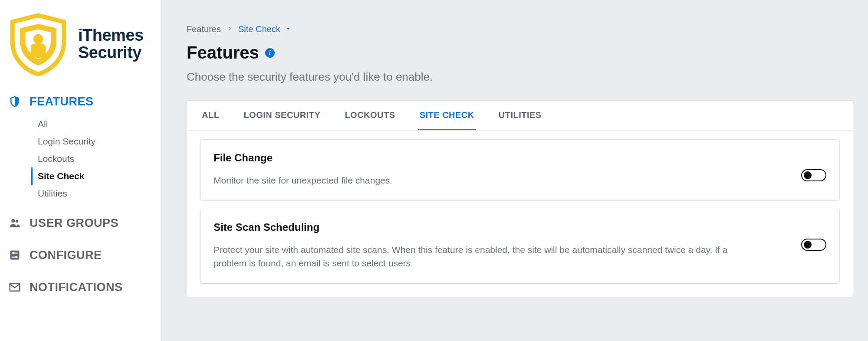 This screenshot has width=868, height=341. Describe the element at coordinates (83, 224) in the screenshot. I see `sidebar-section-user-groups: USER GROUPS` at that location.